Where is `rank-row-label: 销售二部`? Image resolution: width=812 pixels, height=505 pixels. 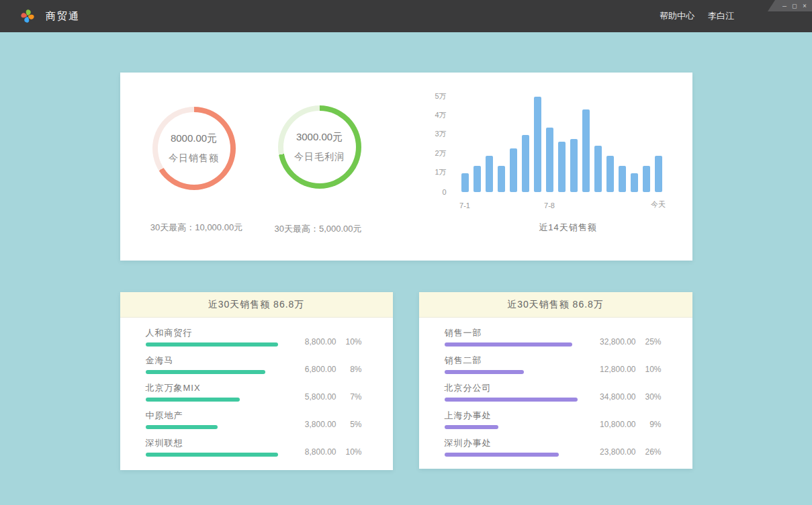 rank-row-label: 销售二部 is located at coordinates (513, 361).